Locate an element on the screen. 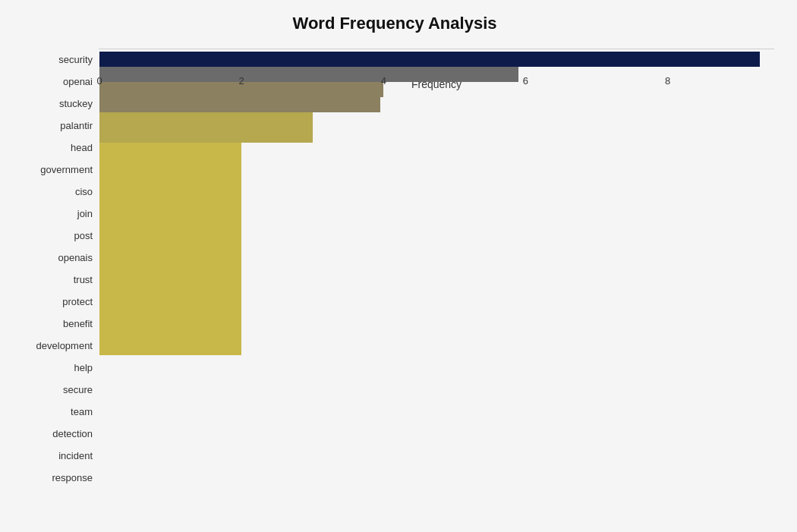 This screenshot has width=797, height=532. bar-post is located at coordinates (170, 181).